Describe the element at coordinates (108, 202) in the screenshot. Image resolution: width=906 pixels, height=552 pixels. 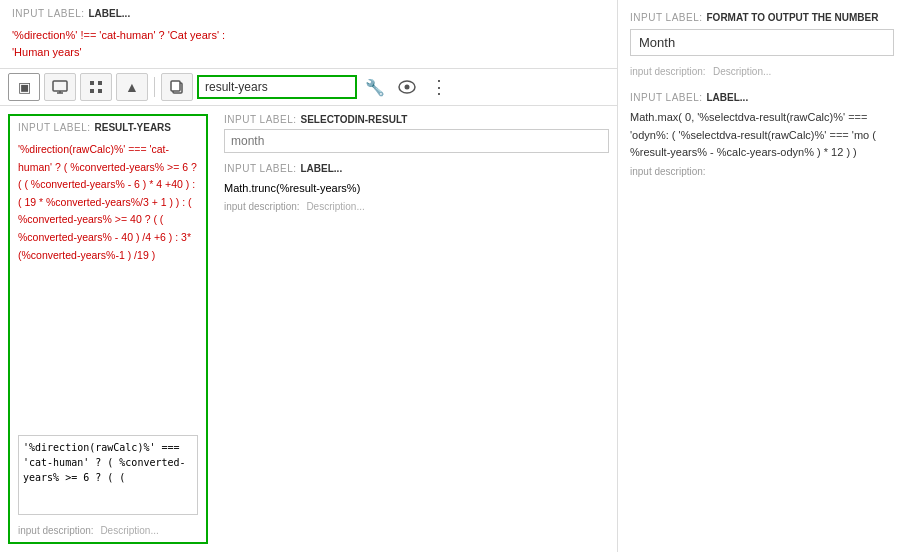
I see `result-years-code-text: '%direction(rawCalc)%' === 'cat-human' ?…` at that location.